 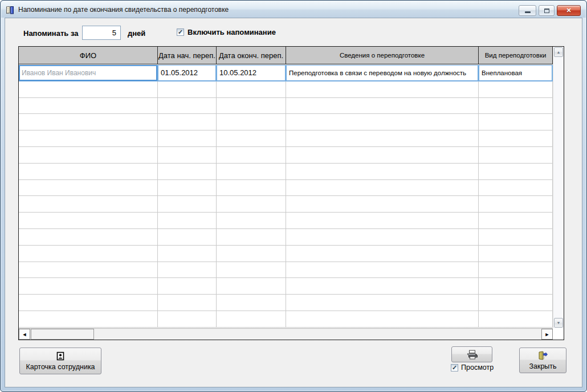 What do you see at coordinates (559, 322) in the screenshot?
I see `scroll-down-button: ▼` at bounding box center [559, 322].